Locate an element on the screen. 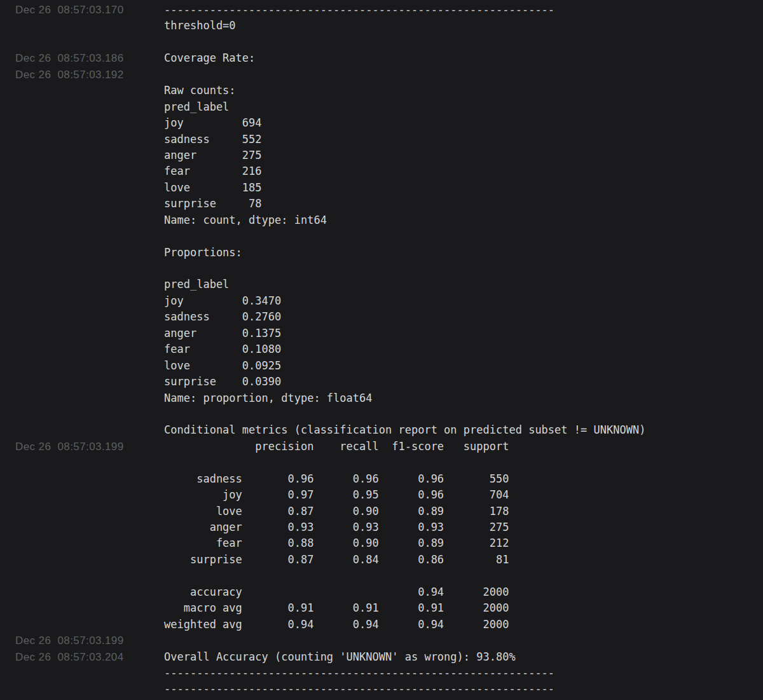 The width and height of the screenshot is (763, 700). log-text: anger 0.93 0.93 0.93 275 is located at coordinates (336, 528).